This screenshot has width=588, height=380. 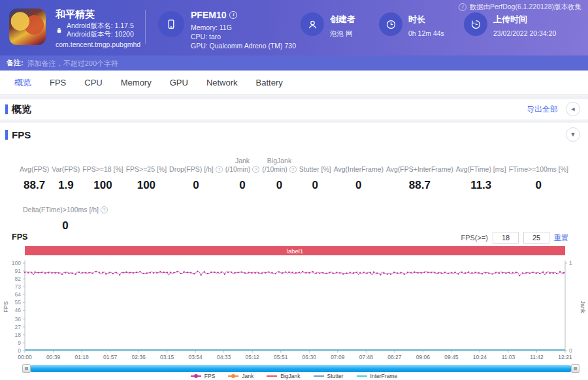 What do you see at coordinates (515, 238) in the screenshot?
I see `fps-threshold-controls: FPS(>=) 重置` at bounding box center [515, 238].